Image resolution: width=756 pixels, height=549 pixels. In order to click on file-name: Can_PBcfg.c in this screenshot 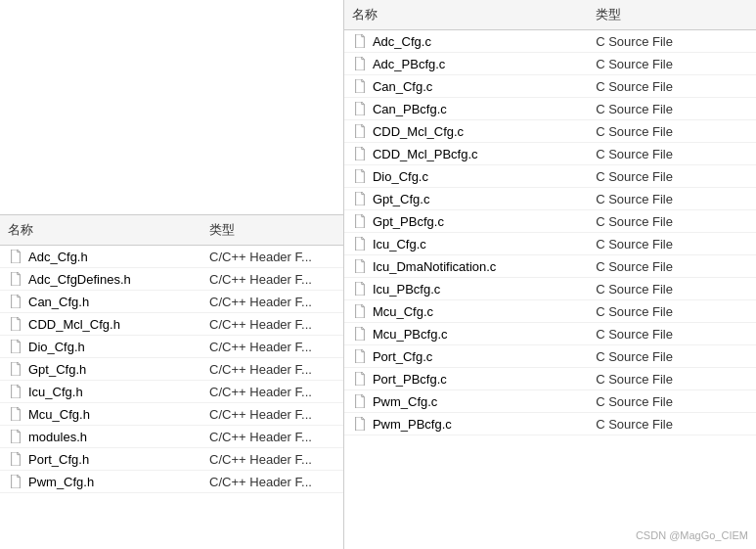, I will do `click(473, 109)`.